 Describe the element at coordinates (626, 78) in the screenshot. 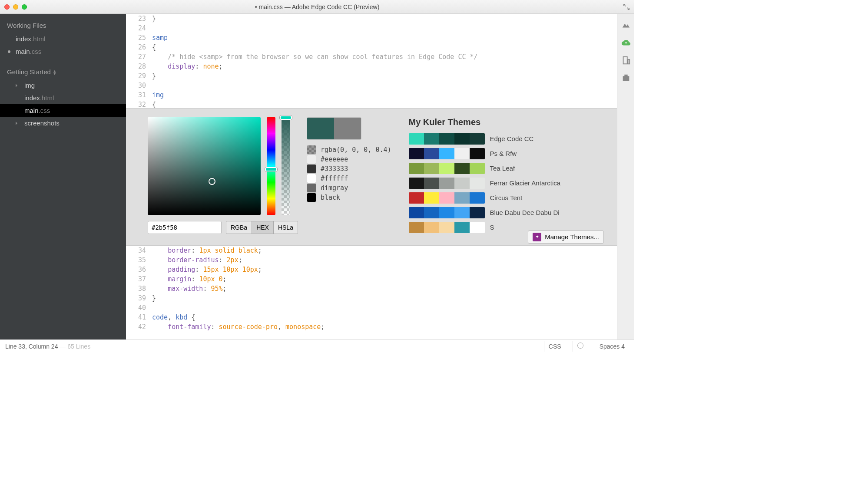

I see `extension-manager-icon` at that location.